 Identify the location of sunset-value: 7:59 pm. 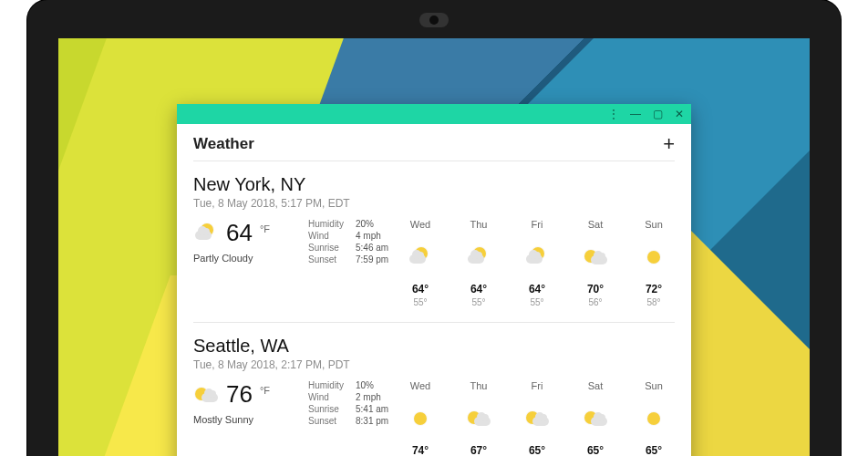
(377, 259).